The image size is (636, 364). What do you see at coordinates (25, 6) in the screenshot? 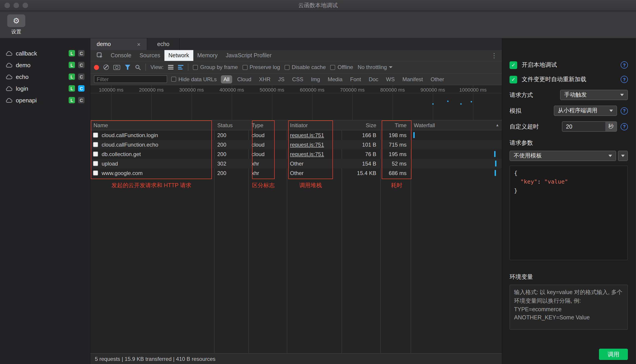
I see `zoom-window-button` at bounding box center [25, 6].